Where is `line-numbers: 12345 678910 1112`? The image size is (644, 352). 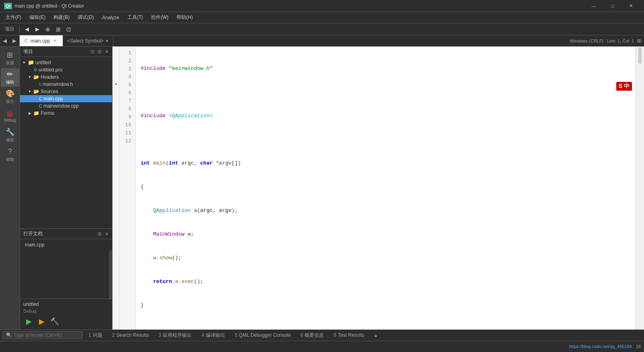
line-numbers: 12345 678910 1112 is located at coordinates (128, 188).